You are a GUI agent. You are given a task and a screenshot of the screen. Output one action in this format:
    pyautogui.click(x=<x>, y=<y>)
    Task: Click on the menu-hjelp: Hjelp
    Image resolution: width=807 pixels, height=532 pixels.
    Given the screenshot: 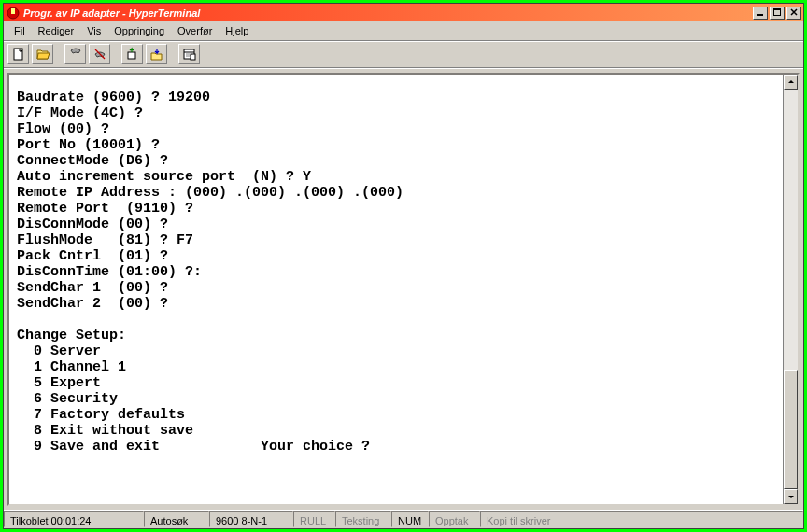 What is the action you would take?
    pyautogui.click(x=237, y=31)
    